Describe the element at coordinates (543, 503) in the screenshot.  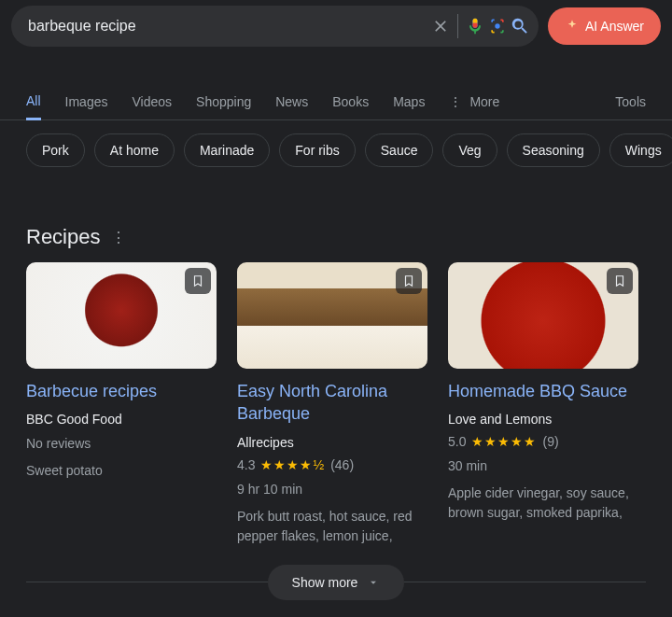
I see `recipe-desc: Apple cider vinegar, soy sauce, brown su…` at that location.